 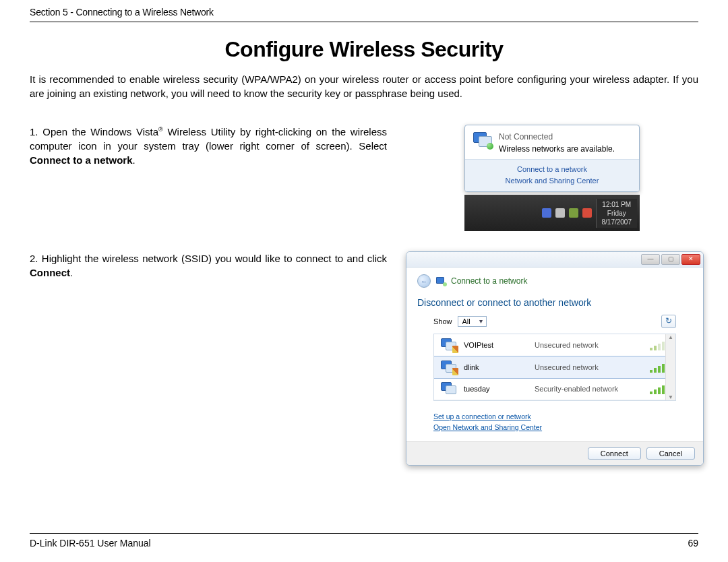 What do you see at coordinates (555, 303) in the screenshot?
I see `window-heading: Disconnect or connect to another network` at bounding box center [555, 303].